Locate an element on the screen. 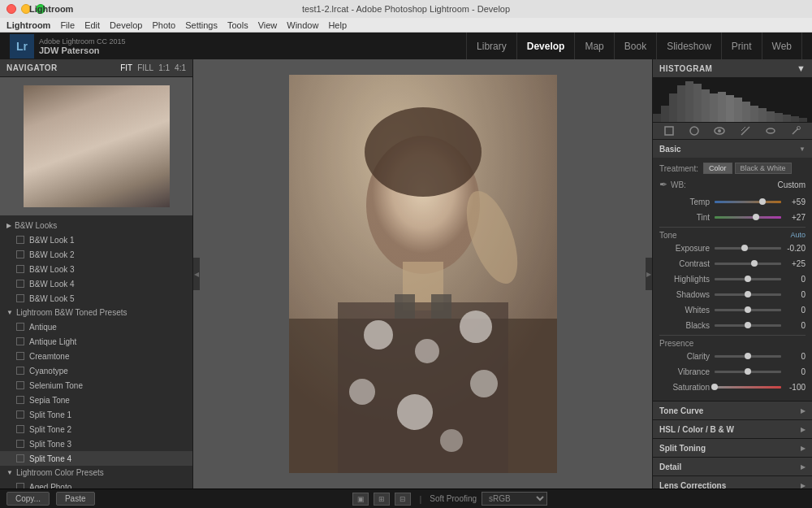 The image size is (812, 508). detail-arrow: ▶ is located at coordinates (803, 467).